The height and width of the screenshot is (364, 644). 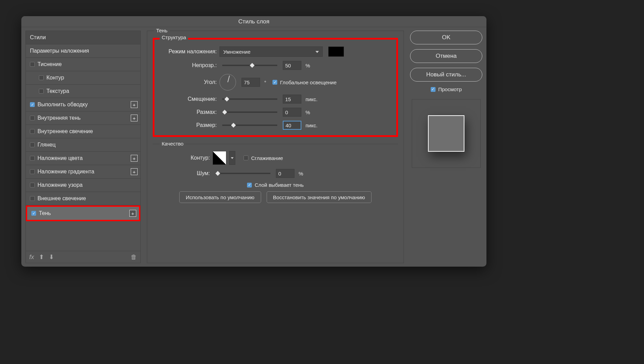 I want to click on section-title: Тень, so click(x=162, y=30).